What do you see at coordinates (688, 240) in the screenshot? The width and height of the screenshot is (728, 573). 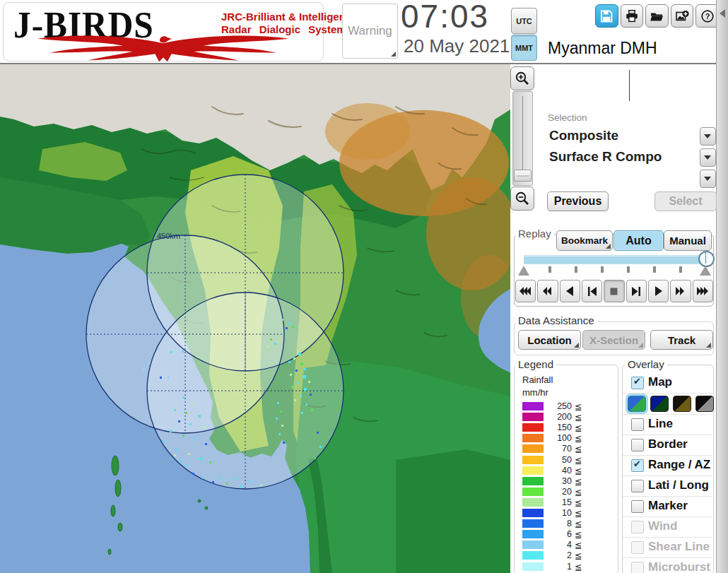 I see `manual-mode-button: Manual` at bounding box center [688, 240].